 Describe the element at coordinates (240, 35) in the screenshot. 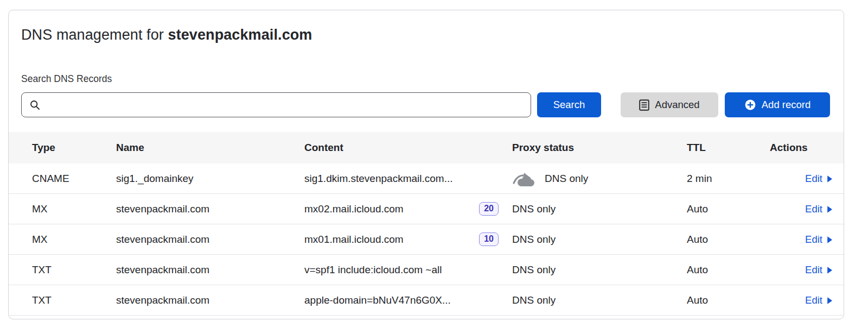

I see `page-title-domain: stevenpackmail.com` at that location.